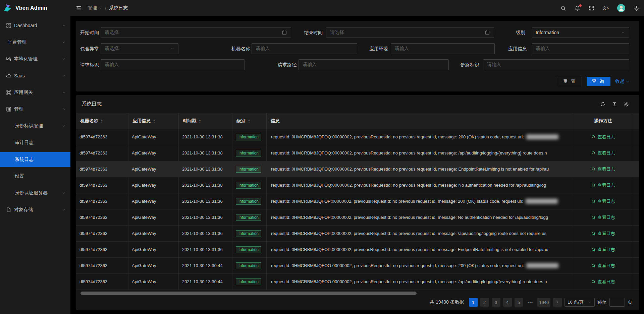 Image resolution: width=644 pixels, height=314 pixels. I want to click on sidebar-item-auth-server: 身份认证服务器, so click(35, 193).